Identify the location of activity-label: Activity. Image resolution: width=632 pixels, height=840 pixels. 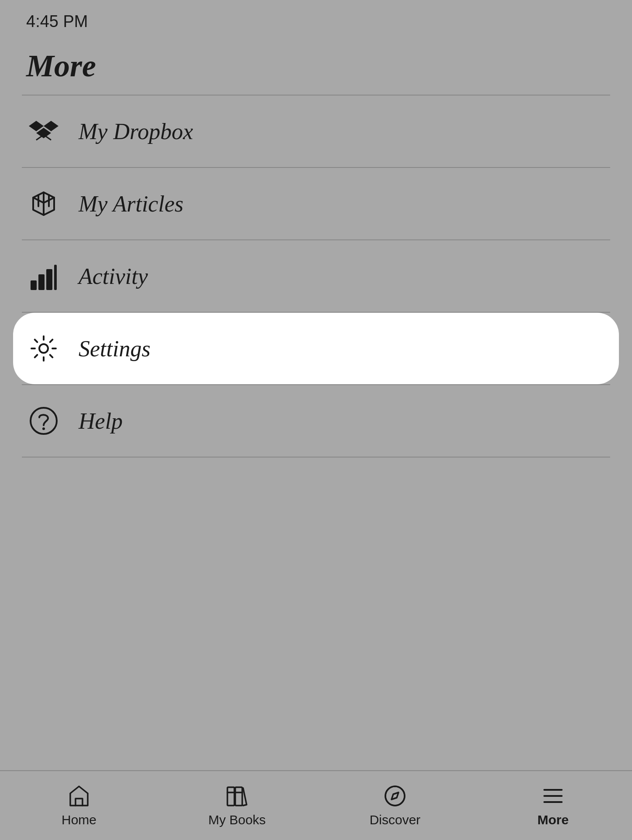
(113, 277).